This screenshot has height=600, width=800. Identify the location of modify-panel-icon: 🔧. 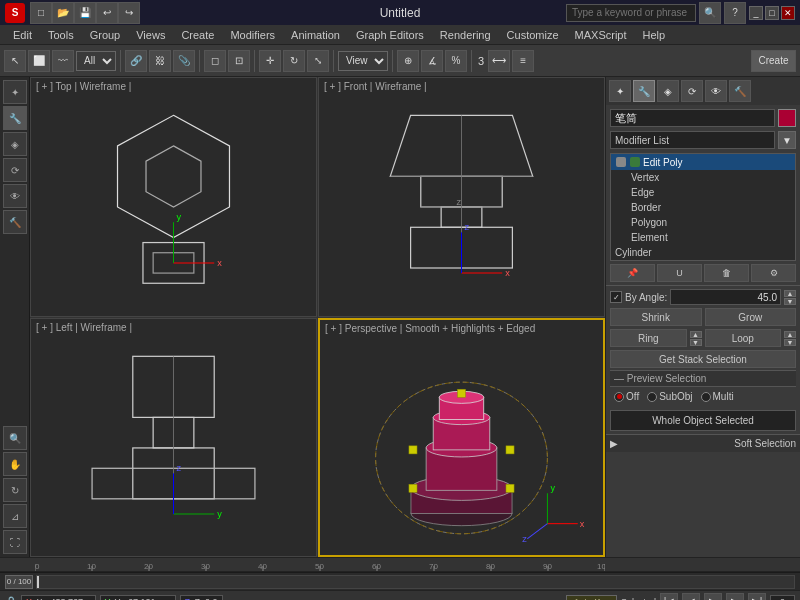
(15, 118).